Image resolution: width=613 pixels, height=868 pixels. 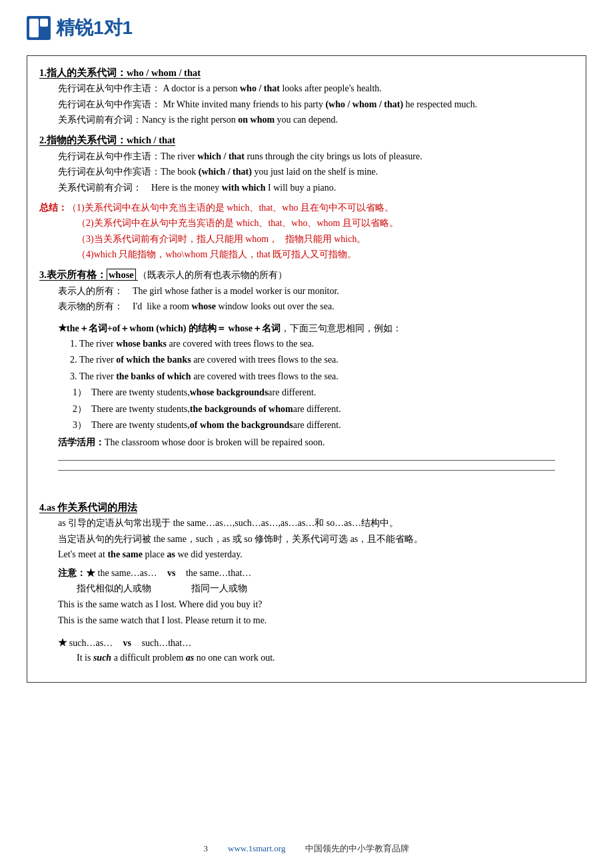 I want to click on s4-note: 注意：★ the same…as… vs the same…that…, so click(x=306, y=573).